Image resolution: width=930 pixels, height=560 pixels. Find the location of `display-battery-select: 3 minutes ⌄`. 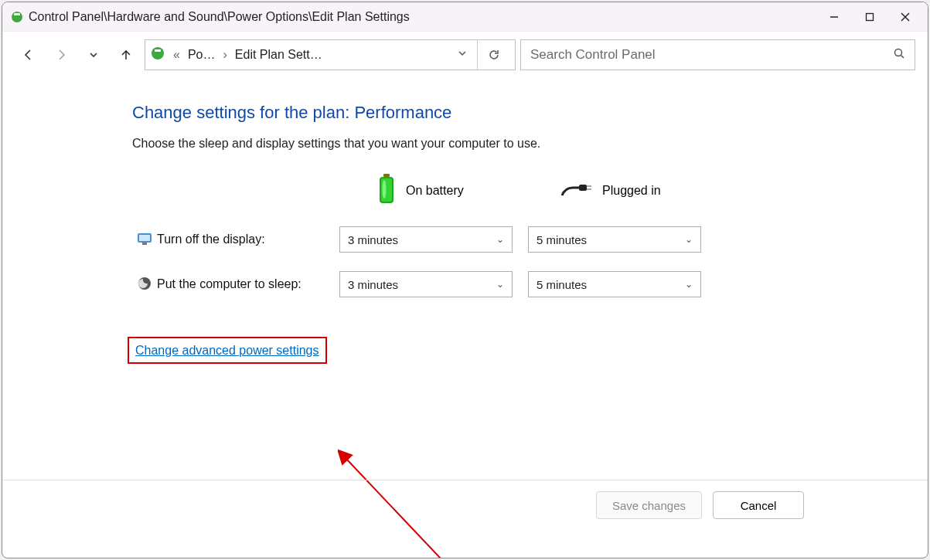

display-battery-select: 3 minutes ⌄ is located at coordinates (426, 239).